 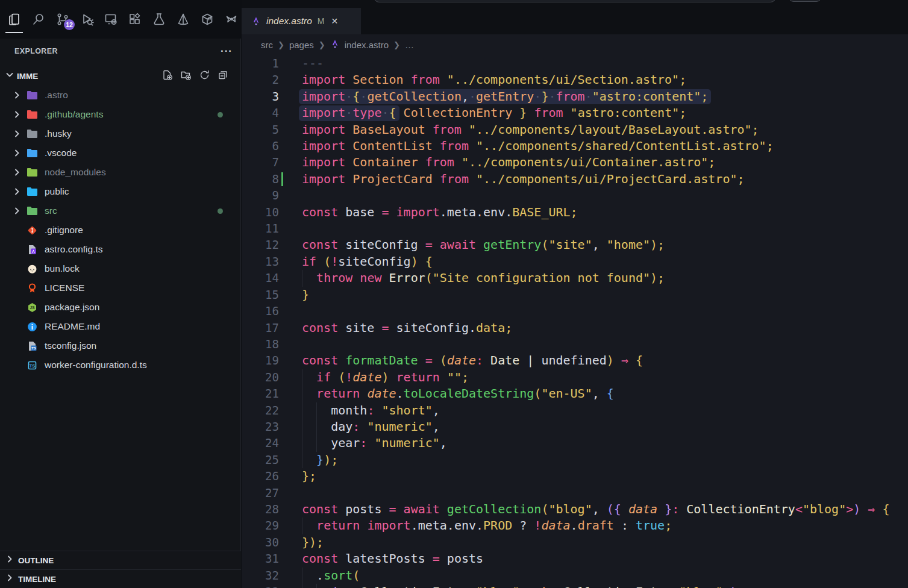 I want to click on code-token: ), so click(x=734, y=586).